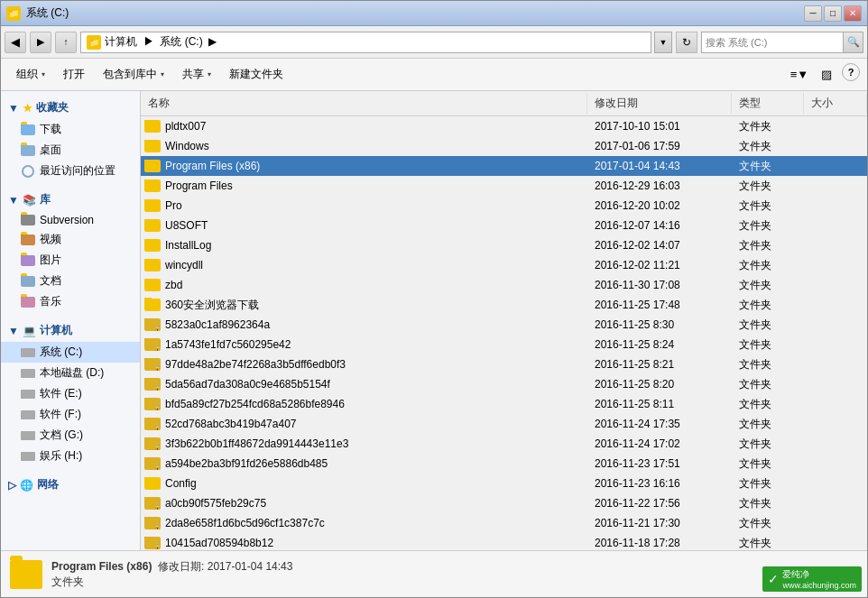 Image resolution: width=868 pixels, height=598 pixels. I want to click on network-arrow: ▷, so click(13, 485).